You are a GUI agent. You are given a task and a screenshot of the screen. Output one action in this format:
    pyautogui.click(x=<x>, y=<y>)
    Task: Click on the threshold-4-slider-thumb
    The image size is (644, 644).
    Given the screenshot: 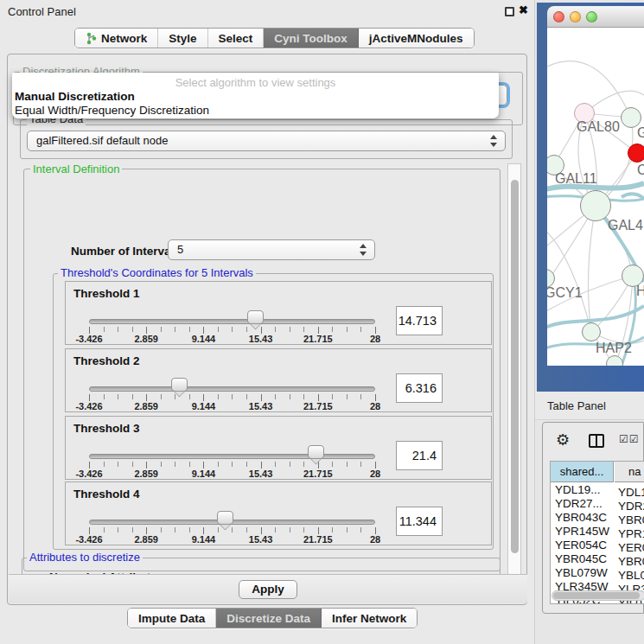 What is the action you would take?
    pyautogui.click(x=225, y=522)
    